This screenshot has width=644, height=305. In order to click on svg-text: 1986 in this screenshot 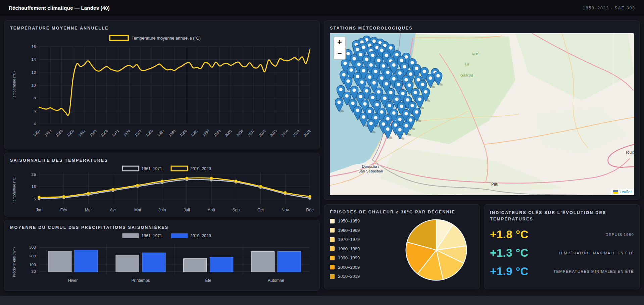, I will do `click(172, 133)`.